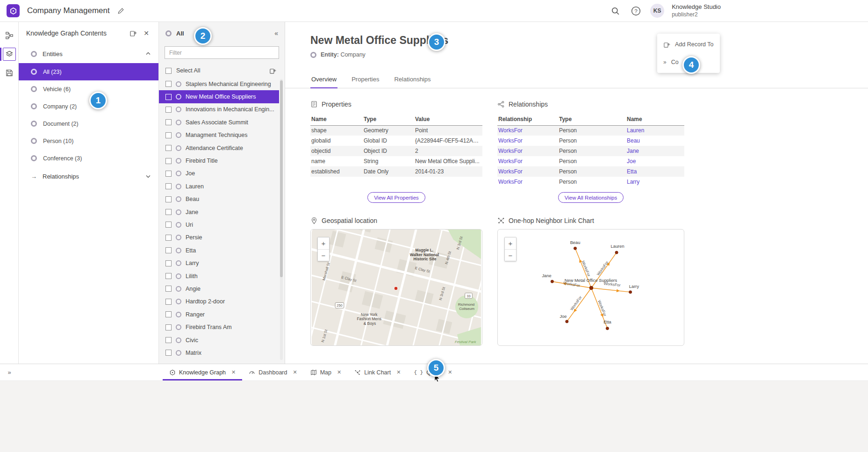  Describe the element at coordinates (9, 54) in the screenshot. I see `rail-item-contents` at that location.